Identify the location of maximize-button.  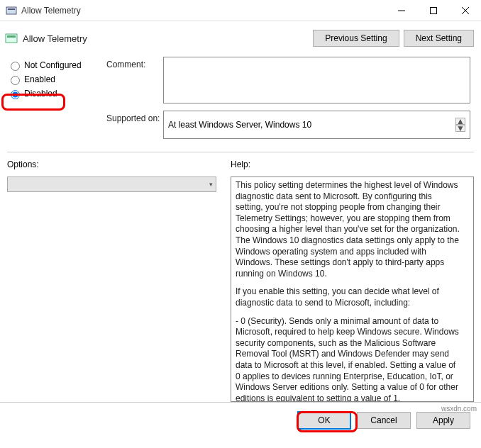
(433, 11).